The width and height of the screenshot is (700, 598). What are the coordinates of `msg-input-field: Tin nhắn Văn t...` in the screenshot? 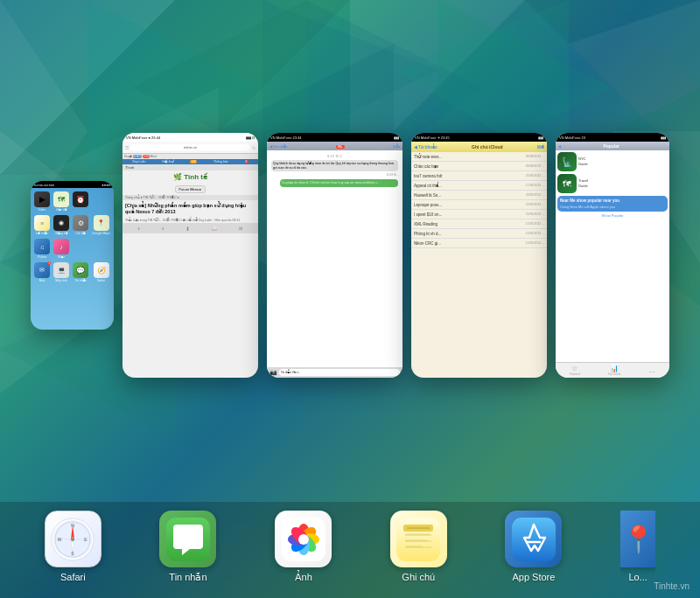 It's located at (340, 372).